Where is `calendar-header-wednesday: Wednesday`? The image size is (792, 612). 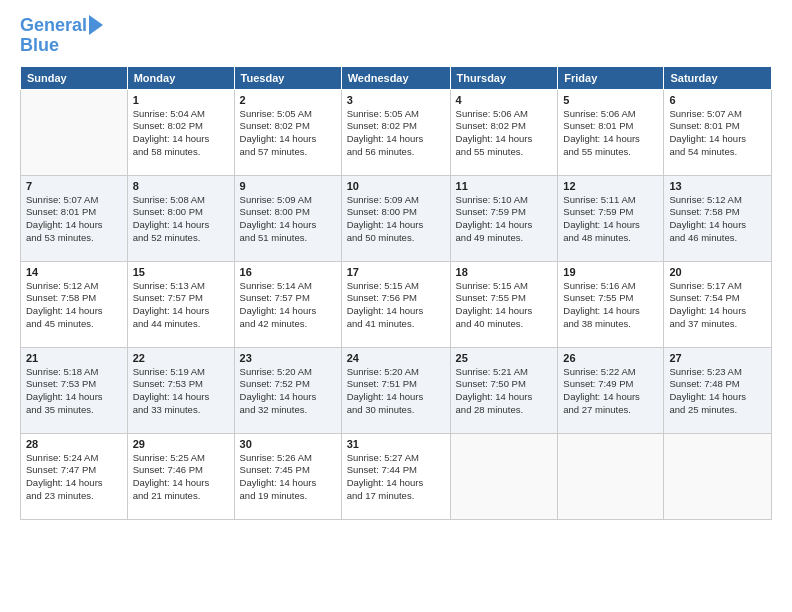
calendar-header-wednesday: Wednesday is located at coordinates (396, 78).